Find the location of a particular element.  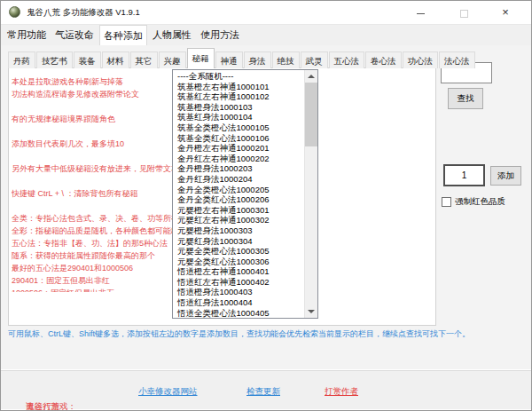

check-update-link: 检查更新 is located at coordinates (263, 392).